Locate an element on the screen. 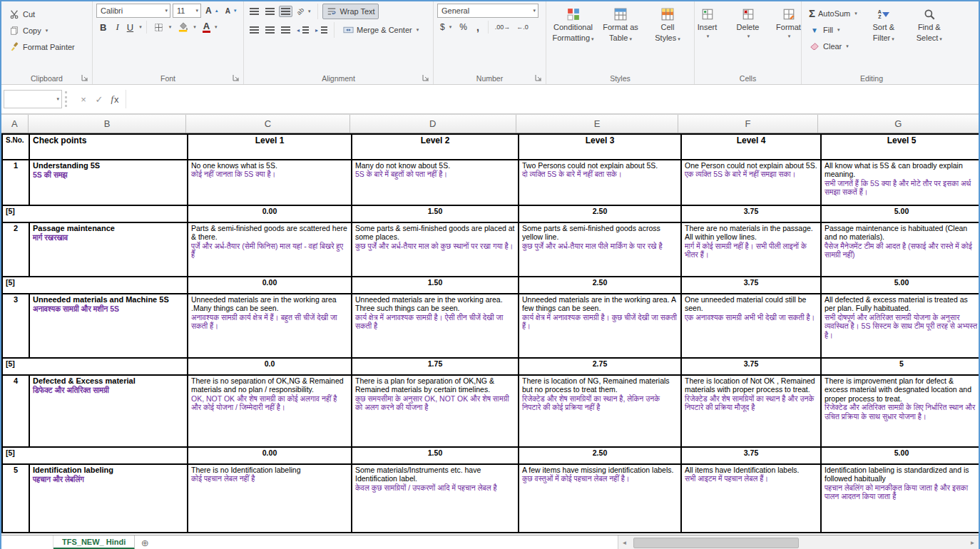 This screenshot has width=980, height=549. cell-level-4: All items have Identification labels.सभी… is located at coordinates (751, 498).